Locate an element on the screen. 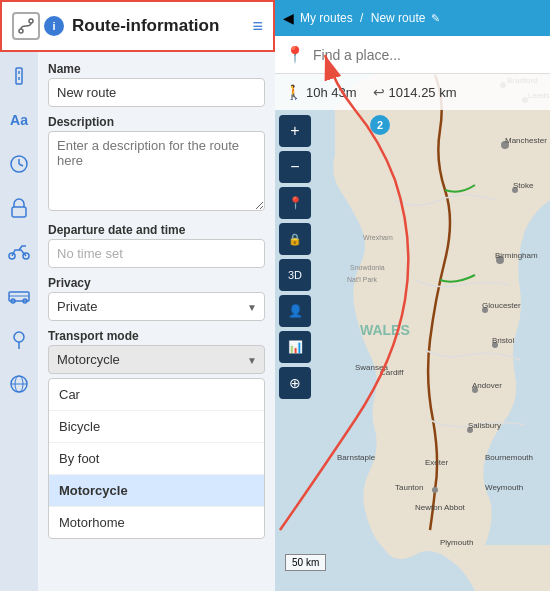 This screenshot has width=550, height=591. distance-stat: ↩ 1014.25 km is located at coordinates (415, 92).